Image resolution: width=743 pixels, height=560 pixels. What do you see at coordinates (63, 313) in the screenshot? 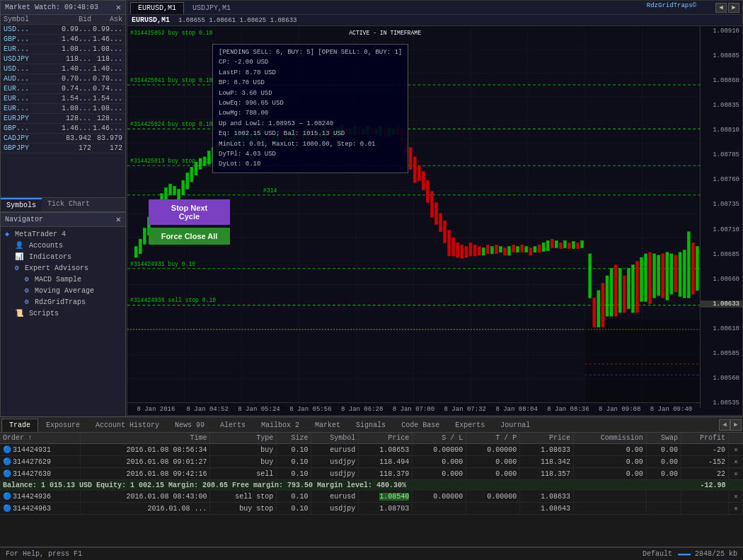
I see `nav-item: 📜Scripts` at bounding box center [63, 313].